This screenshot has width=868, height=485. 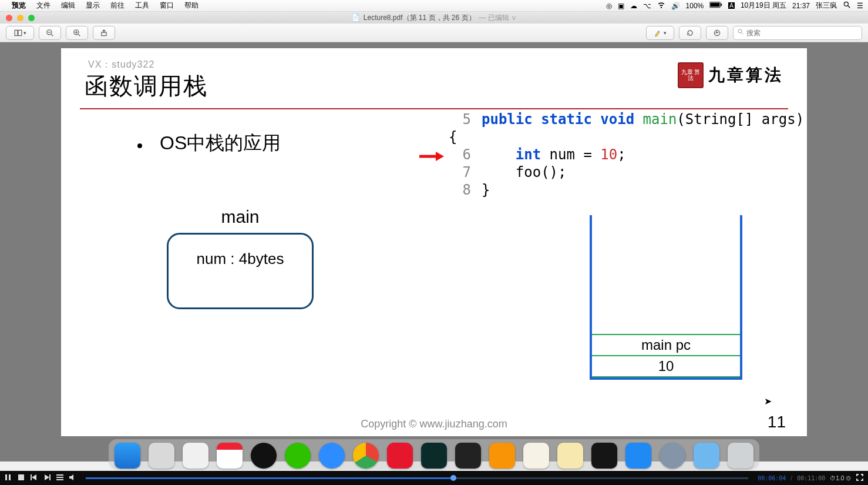 What do you see at coordinates (741, 456) in the screenshot?
I see `dock-app-trash` at bounding box center [741, 456].